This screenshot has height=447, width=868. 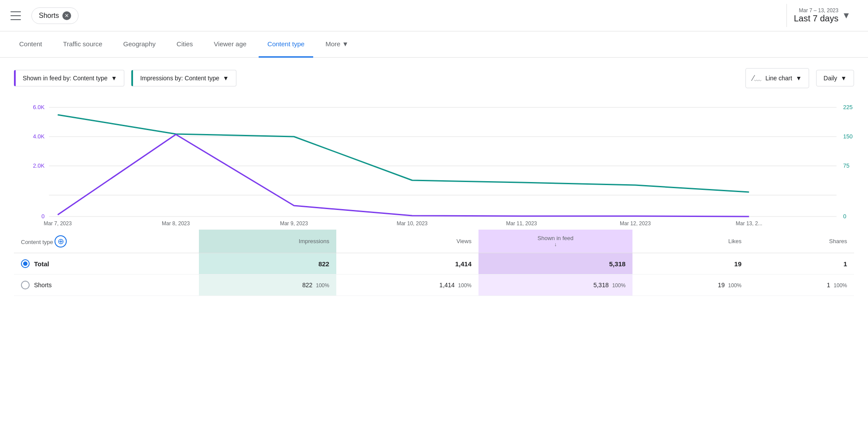 I want to click on td-shorts-shown-in-feed: 5,318 100%, so click(x=556, y=285).